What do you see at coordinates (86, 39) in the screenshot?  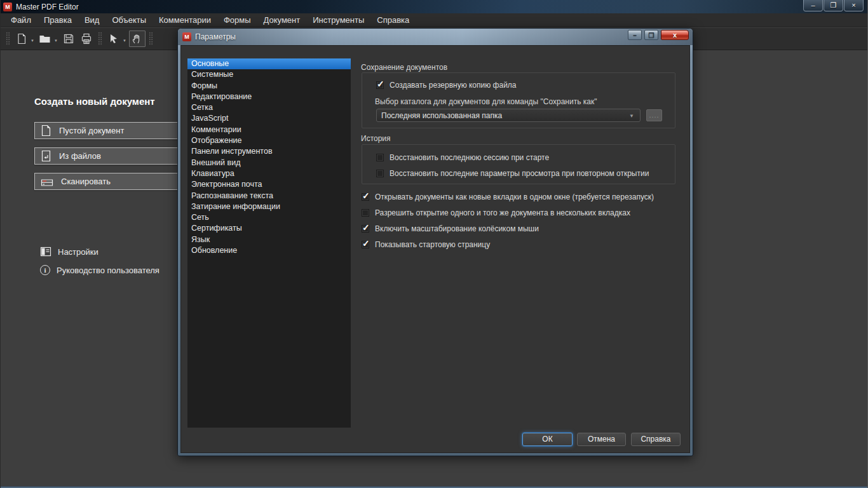 I see `print-button` at bounding box center [86, 39].